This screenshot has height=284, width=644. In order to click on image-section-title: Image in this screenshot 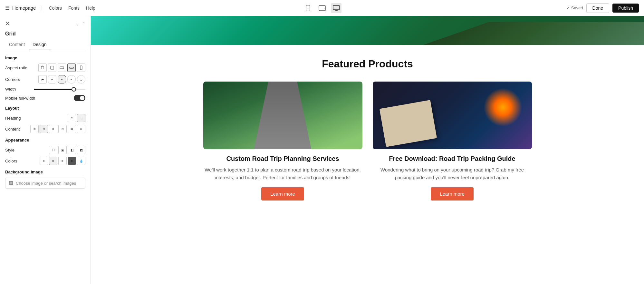, I will do `click(45, 58)`.